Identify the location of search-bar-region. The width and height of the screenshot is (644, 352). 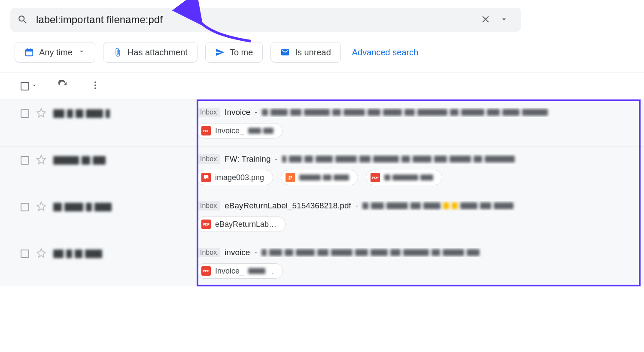
(322, 16).